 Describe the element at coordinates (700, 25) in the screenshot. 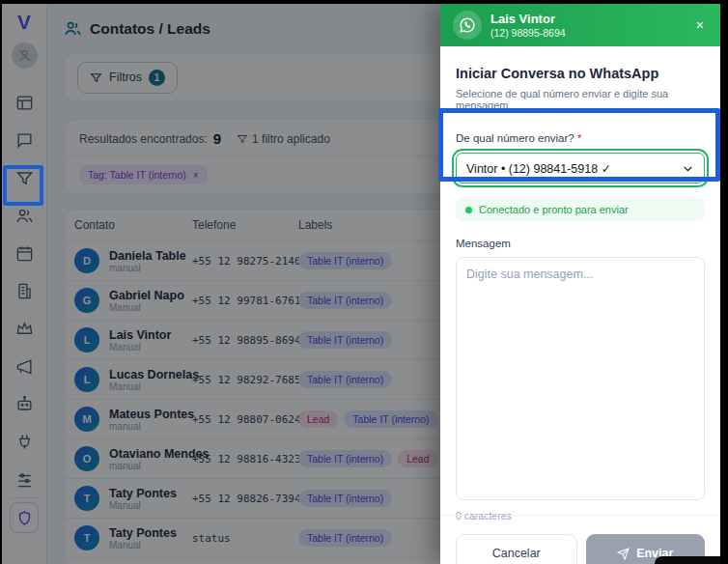

I see `close-icon: ×` at that location.